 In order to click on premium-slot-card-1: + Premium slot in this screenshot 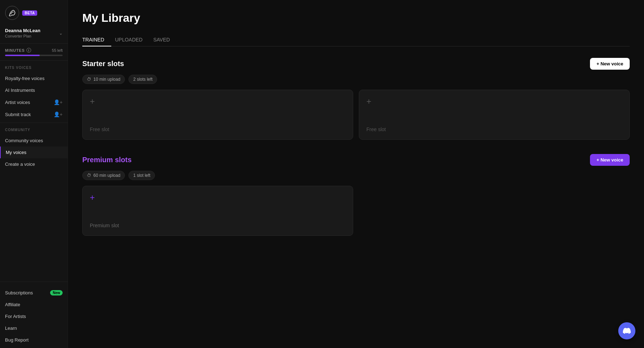, I will do `click(218, 211)`.